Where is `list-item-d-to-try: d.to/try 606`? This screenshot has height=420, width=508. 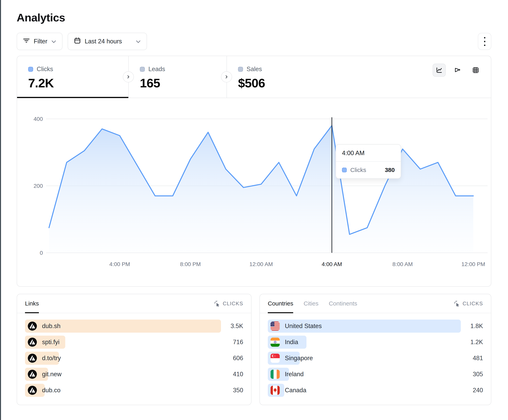 list-item-d-to-try: d.to/try 606 is located at coordinates (134, 358).